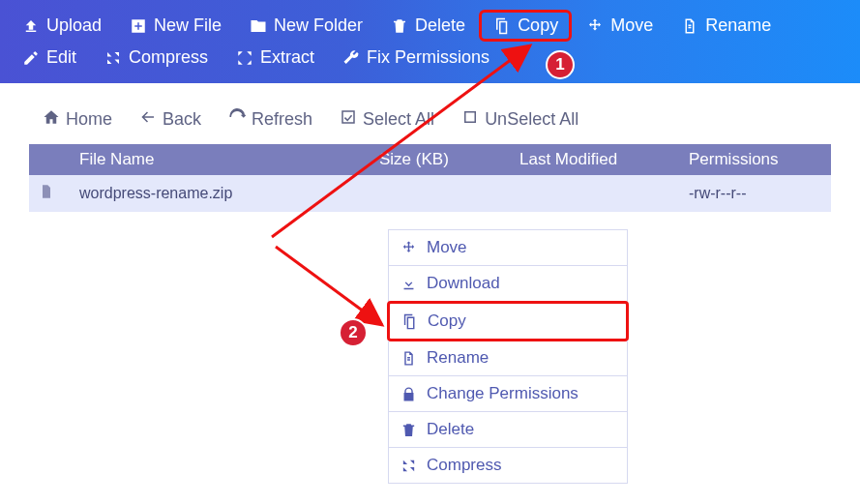  What do you see at coordinates (508, 321) in the screenshot?
I see `ctx-copy: Copy` at bounding box center [508, 321].